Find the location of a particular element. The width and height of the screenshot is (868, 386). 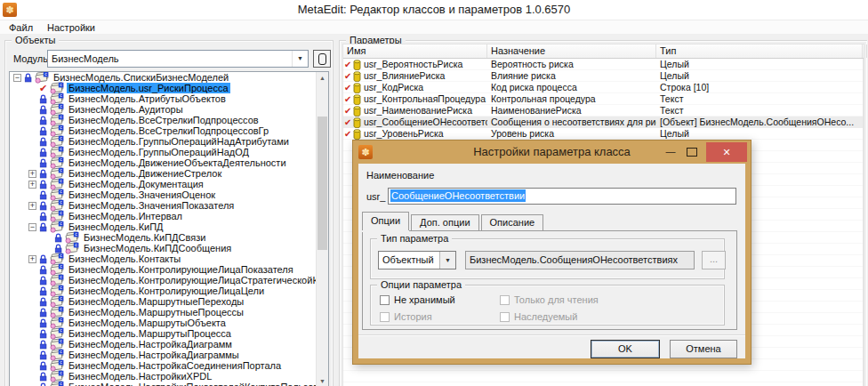

tree-scrollbar: ▲ ▼ is located at coordinates (322, 229).